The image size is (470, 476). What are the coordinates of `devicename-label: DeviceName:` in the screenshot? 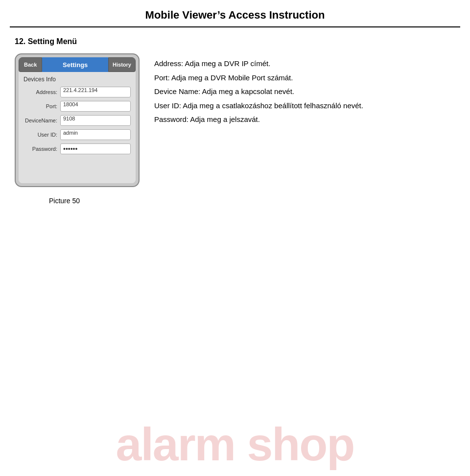 It's located at (42, 120).